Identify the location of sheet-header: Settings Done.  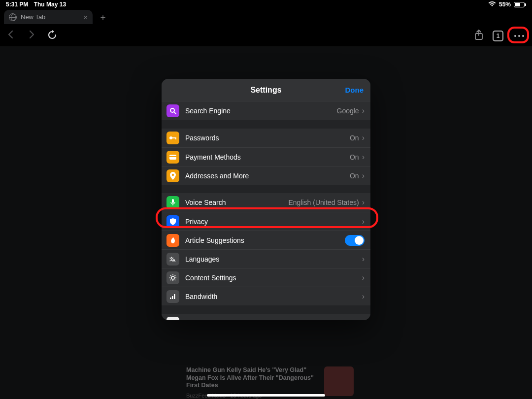
(266, 90).